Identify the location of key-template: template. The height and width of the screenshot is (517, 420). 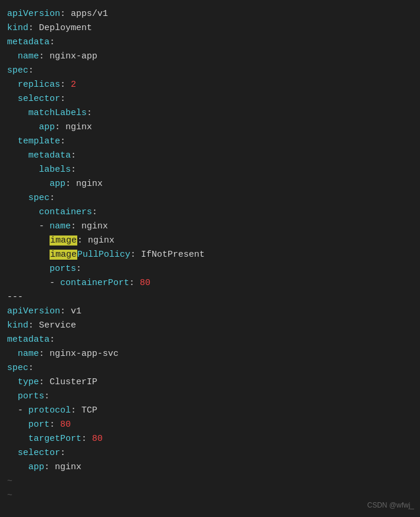
(39, 142).